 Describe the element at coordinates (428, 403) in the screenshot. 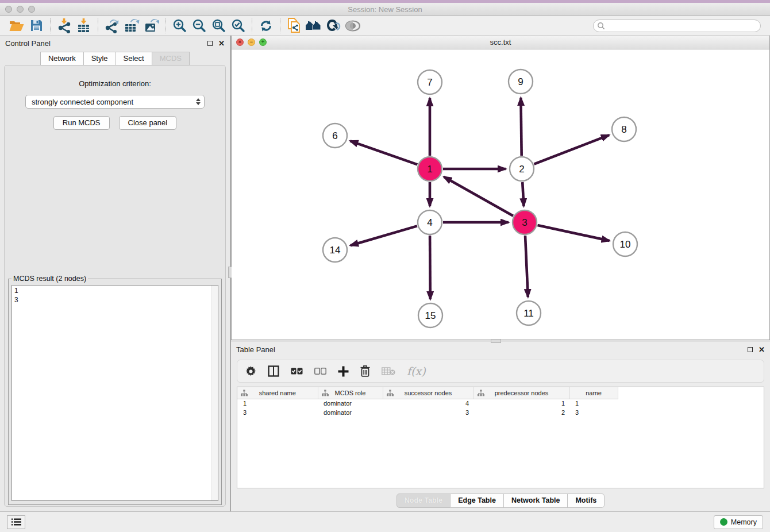

I see `table-row: 1dominator411` at that location.